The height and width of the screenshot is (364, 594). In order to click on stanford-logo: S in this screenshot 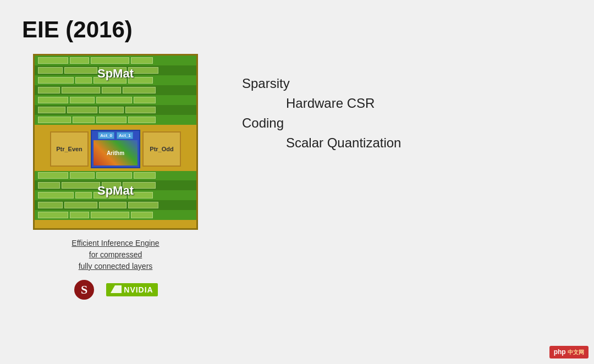, I will do `click(84, 290)`.